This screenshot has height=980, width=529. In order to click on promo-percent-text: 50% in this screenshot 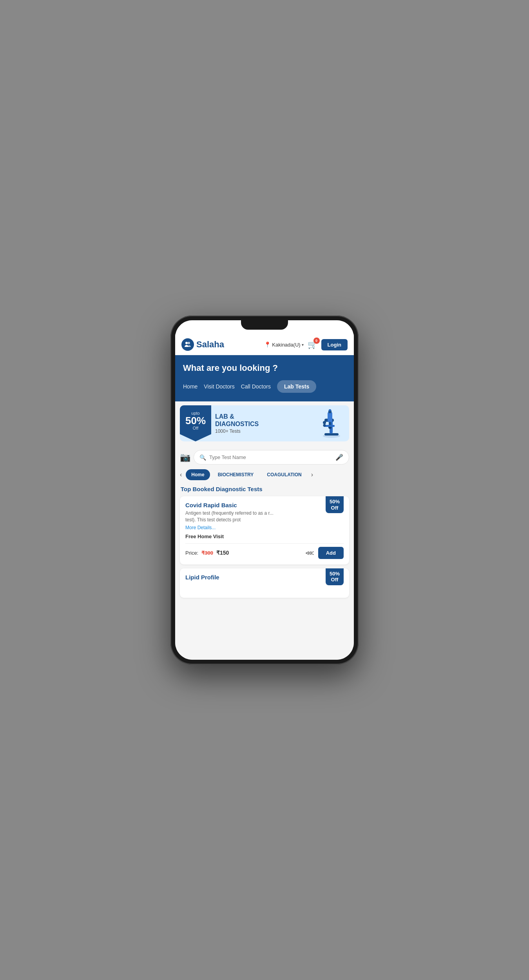, I will do `click(196, 421)`.